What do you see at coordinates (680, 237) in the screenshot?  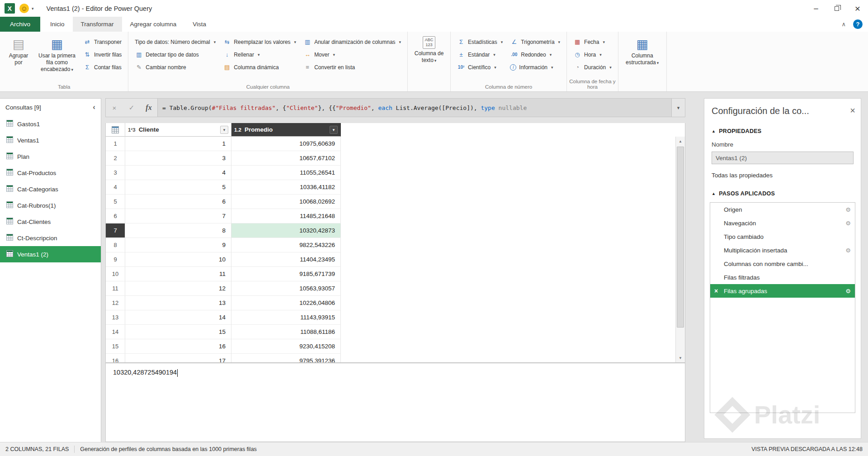 I see `scrollbar-thumb` at bounding box center [680, 237].